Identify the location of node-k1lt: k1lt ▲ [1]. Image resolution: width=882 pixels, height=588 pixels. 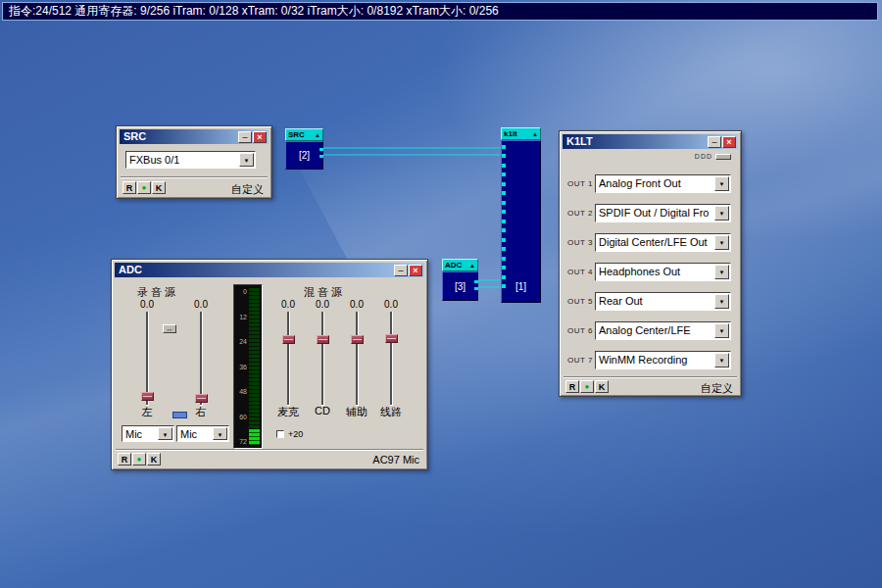
(521, 216).